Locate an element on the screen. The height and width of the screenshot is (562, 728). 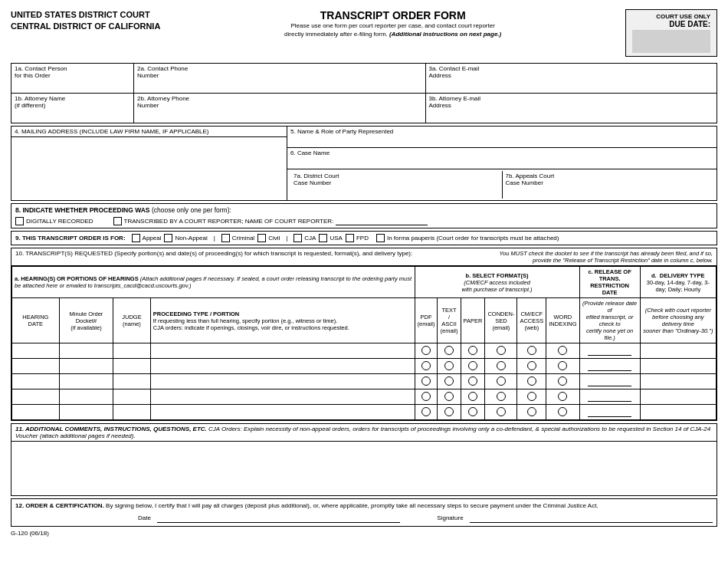
mailing-input is located at coordinates (149, 158).